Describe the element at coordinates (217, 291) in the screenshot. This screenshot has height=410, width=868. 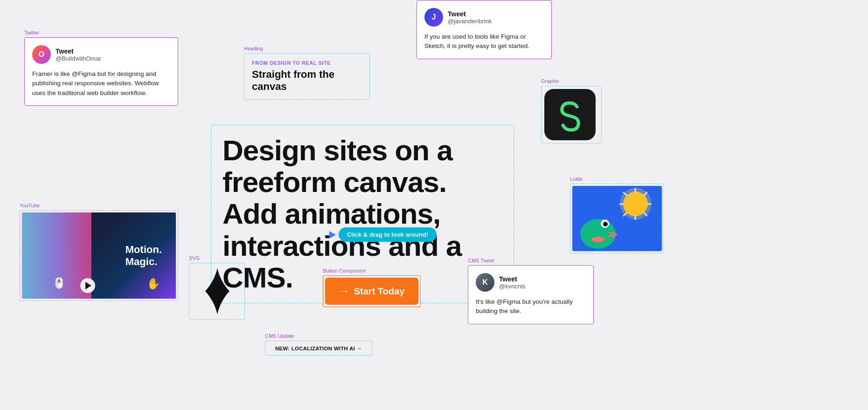
I see `svg-box` at that location.